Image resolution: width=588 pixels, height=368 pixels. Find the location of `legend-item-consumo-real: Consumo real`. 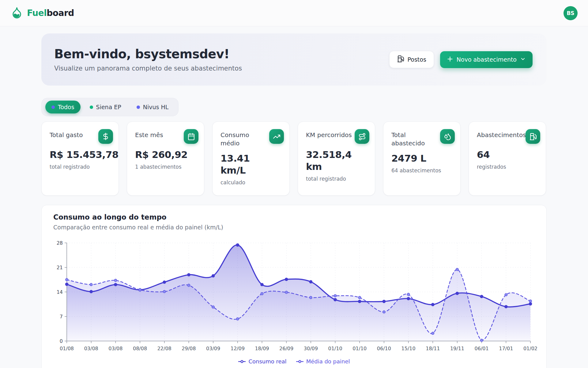

legend-item-consumo-real: Consumo real is located at coordinates (262, 361).